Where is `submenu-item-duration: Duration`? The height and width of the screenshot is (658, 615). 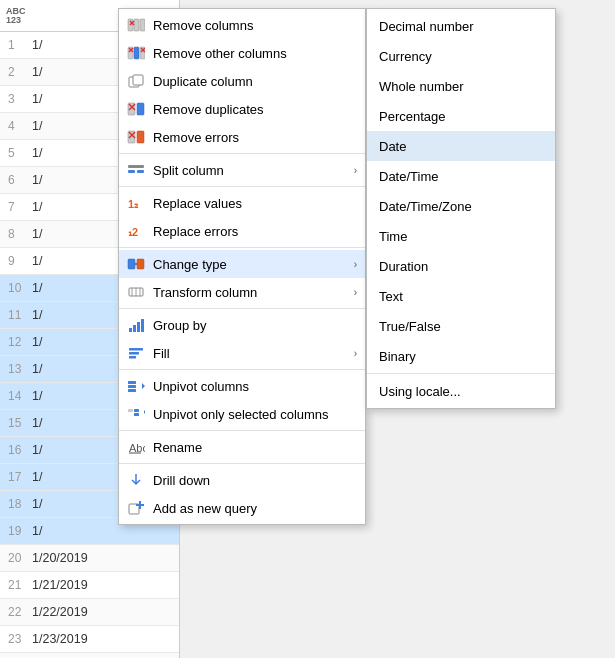 submenu-item-duration: Duration is located at coordinates (461, 266).